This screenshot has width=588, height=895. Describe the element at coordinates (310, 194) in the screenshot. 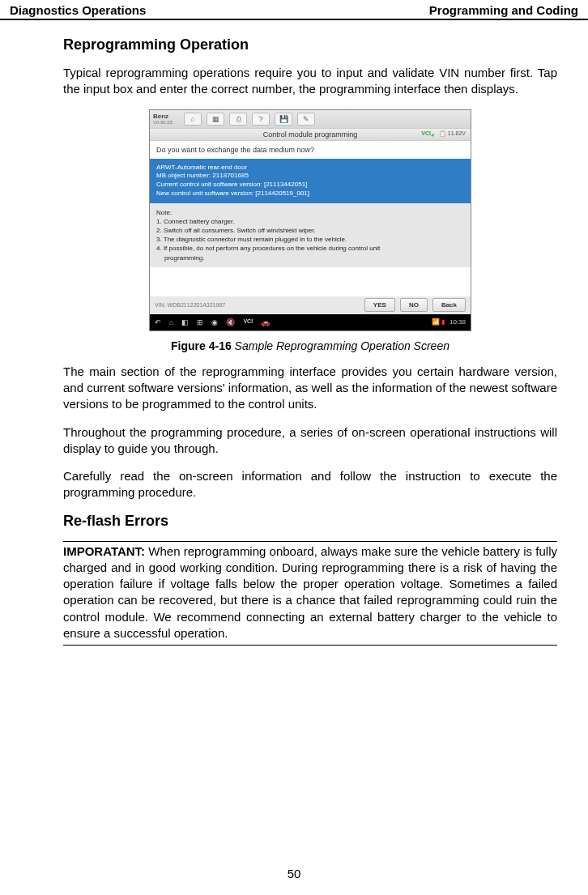

I see `blue-l4: New control unit software version: [2114…` at that location.